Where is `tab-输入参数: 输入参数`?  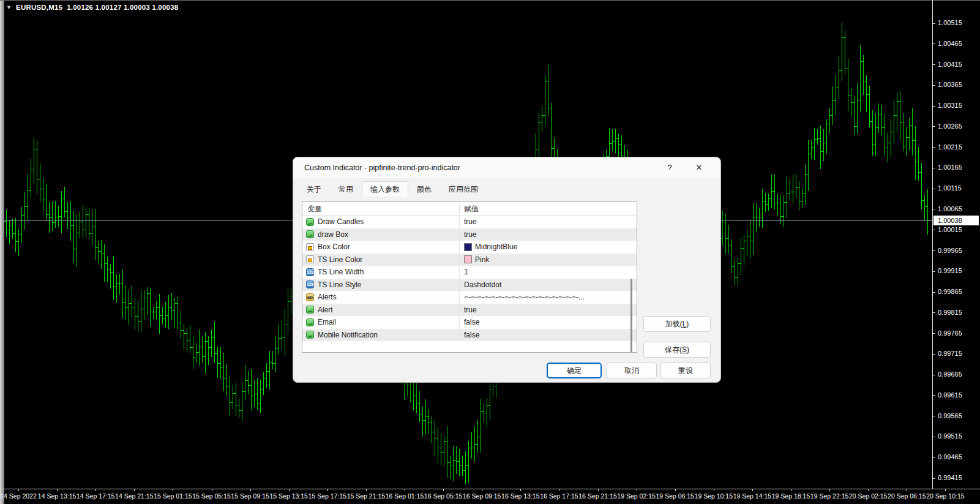 tab-输入参数: 输入参数 is located at coordinates (385, 189).